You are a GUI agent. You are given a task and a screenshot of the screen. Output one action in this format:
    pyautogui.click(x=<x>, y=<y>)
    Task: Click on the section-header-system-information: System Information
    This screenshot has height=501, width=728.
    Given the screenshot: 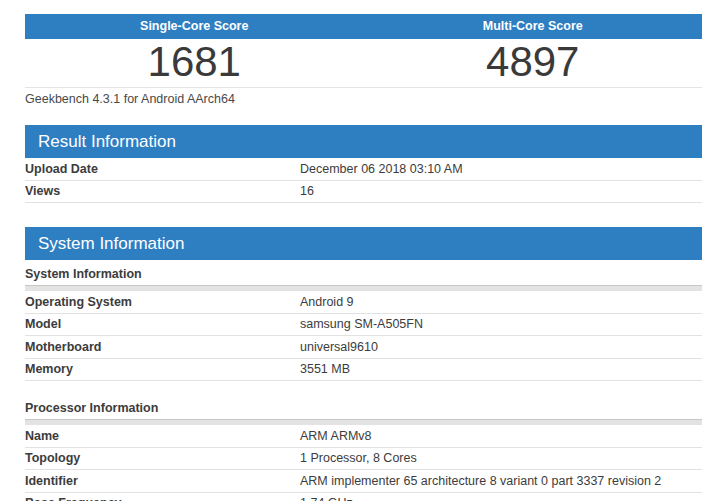 What is the action you would take?
    pyautogui.click(x=364, y=244)
    